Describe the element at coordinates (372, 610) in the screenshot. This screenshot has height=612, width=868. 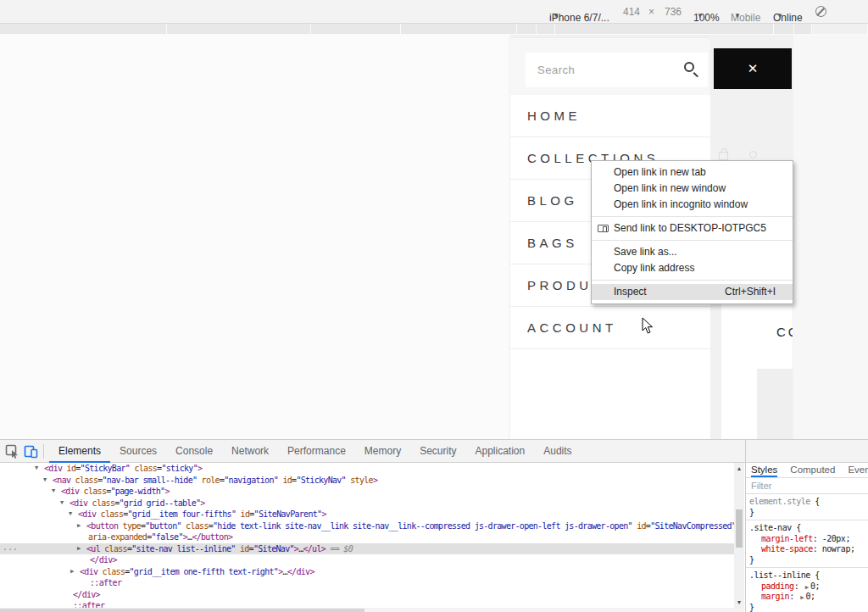
I see `elements-horizontal-scrollbar` at that location.